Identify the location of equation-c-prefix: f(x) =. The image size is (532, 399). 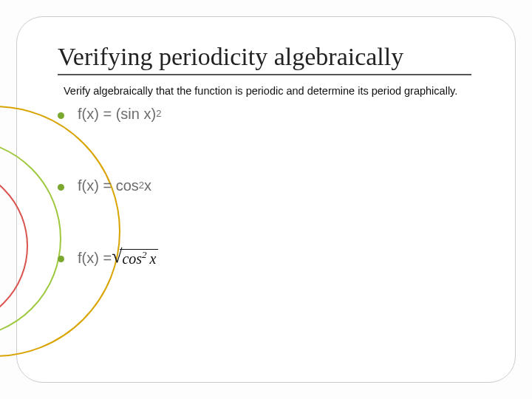
(95, 259).